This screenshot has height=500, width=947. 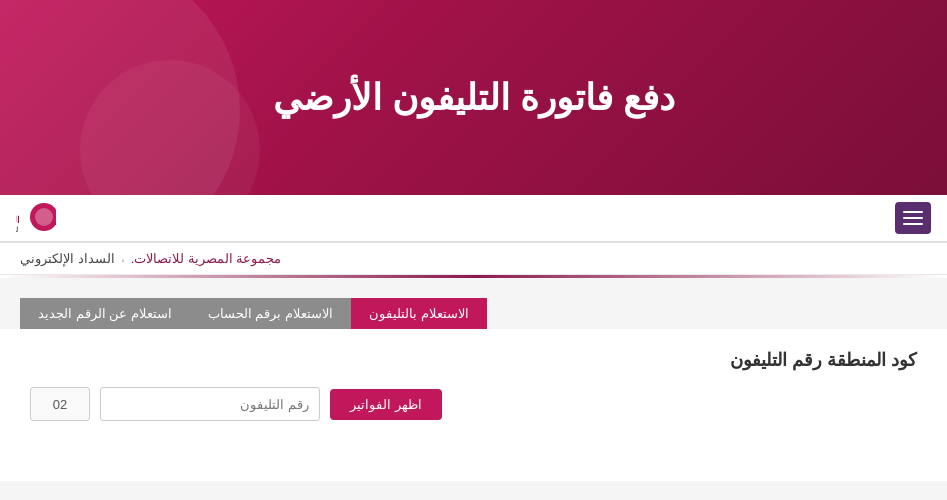 What do you see at coordinates (17, 230) in the screenshot?
I see `svg-text: للاتصالات` at bounding box center [17, 230].